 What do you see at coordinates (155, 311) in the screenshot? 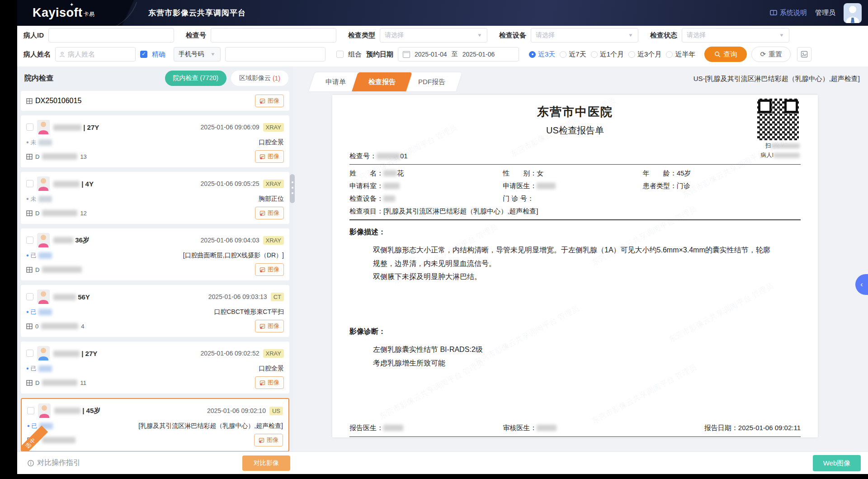
I see `study-card: 56Y 2025-01-06 09:03:13 CT •已 口腔CBCT锥形束C…` at bounding box center [155, 311].